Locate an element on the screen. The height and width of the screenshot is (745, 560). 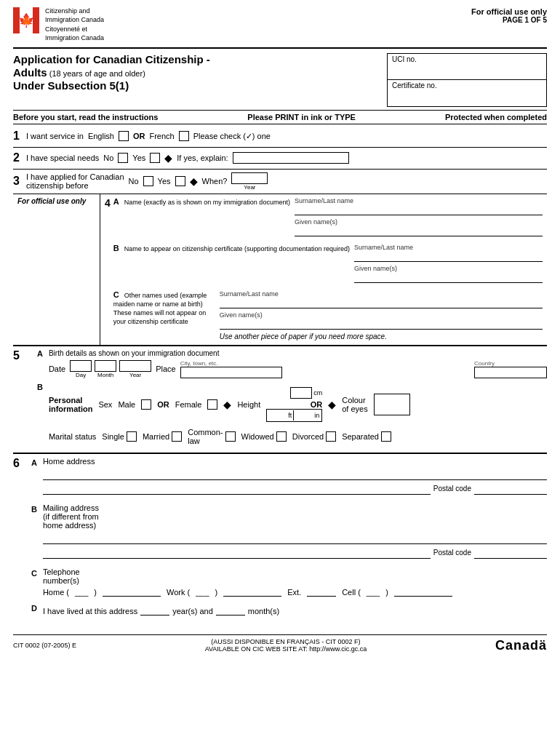
ext-input is located at coordinates (321, 592).